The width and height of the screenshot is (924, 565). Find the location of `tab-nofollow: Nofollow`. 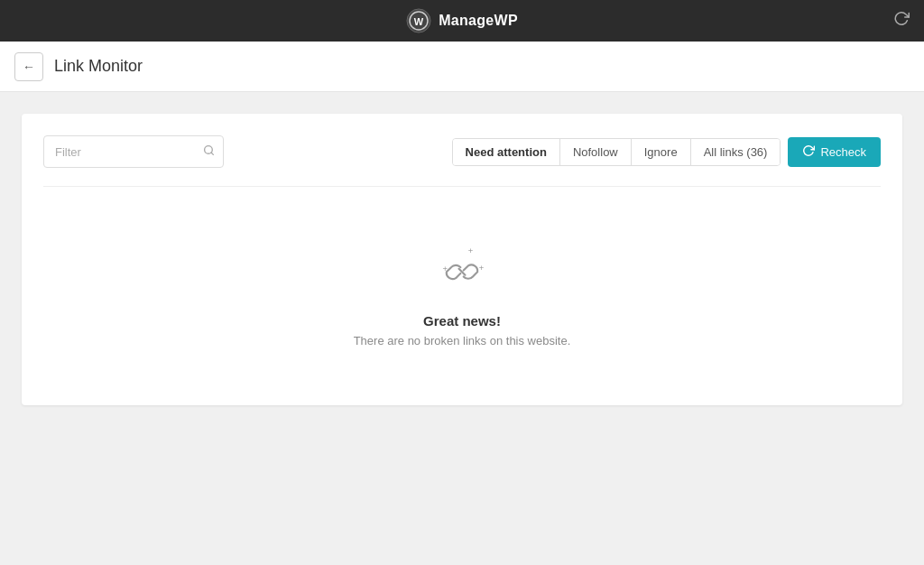

tab-nofollow: Nofollow is located at coordinates (596, 152).